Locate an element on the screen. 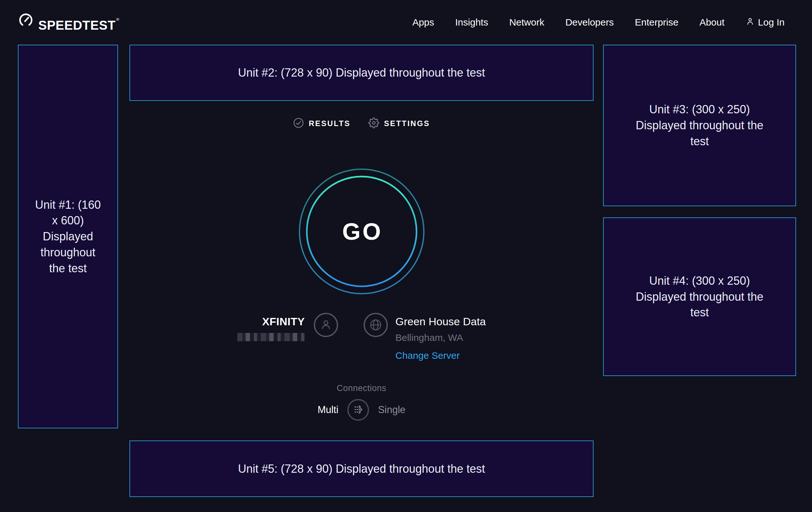 This screenshot has height=512, width=812. server-location: Bellingham, WA is located at coordinates (429, 338).